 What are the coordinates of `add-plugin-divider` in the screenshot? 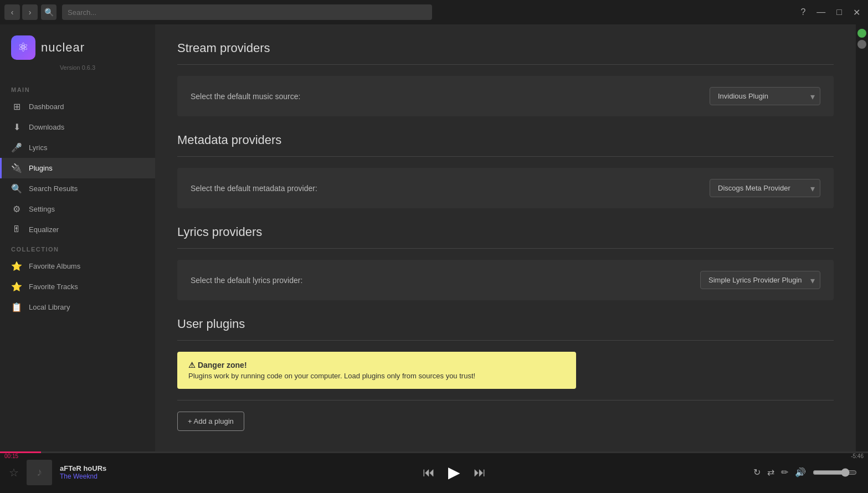 It's located at (505, 400).